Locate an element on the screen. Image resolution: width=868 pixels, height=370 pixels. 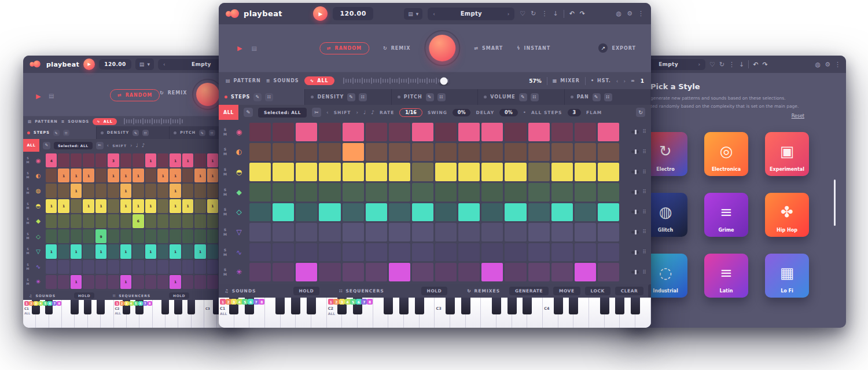
globe-icon: ◍ is located at coordinates (619, 14).